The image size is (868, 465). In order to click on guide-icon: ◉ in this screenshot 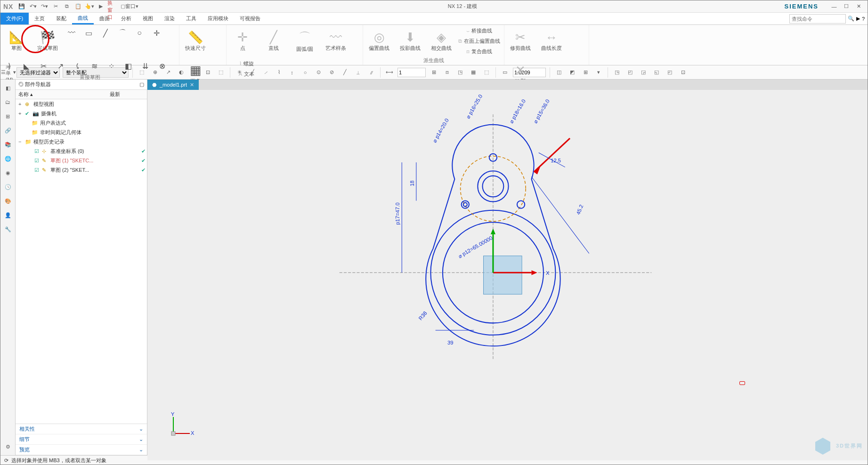, I will do `click(8, 173)`.